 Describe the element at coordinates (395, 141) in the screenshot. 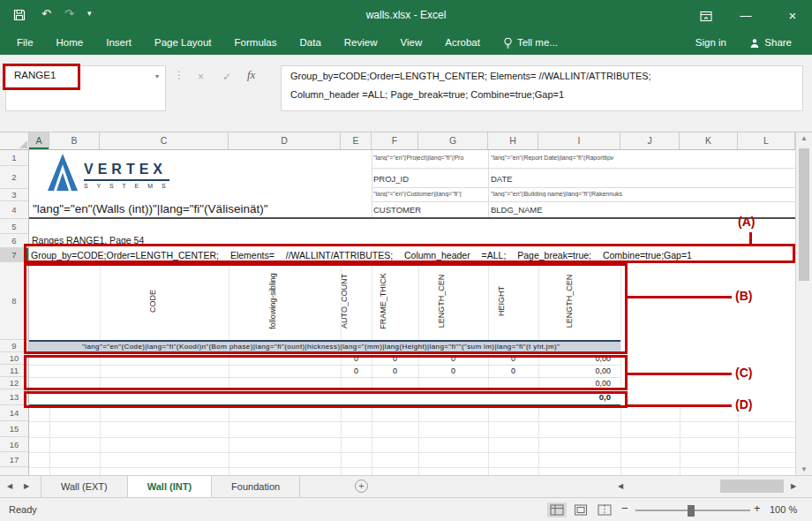

I see `column-header-f: F` at that location.